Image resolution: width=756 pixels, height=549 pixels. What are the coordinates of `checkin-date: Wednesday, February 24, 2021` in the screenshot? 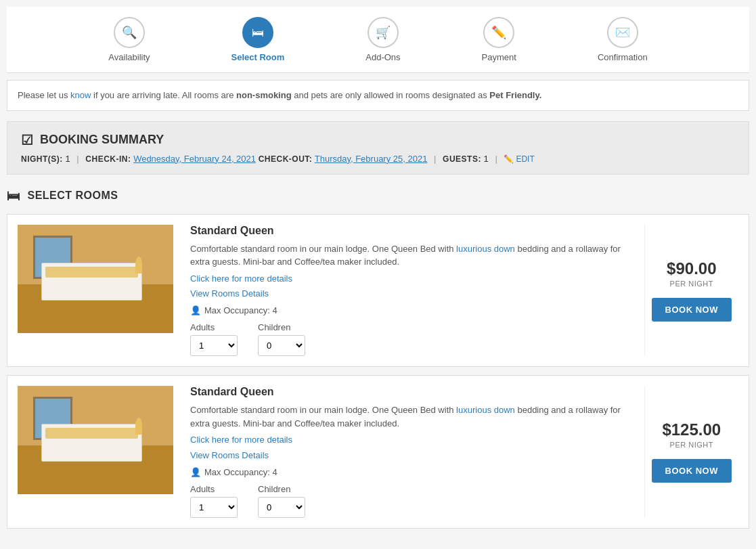 It's located at (195, 158).